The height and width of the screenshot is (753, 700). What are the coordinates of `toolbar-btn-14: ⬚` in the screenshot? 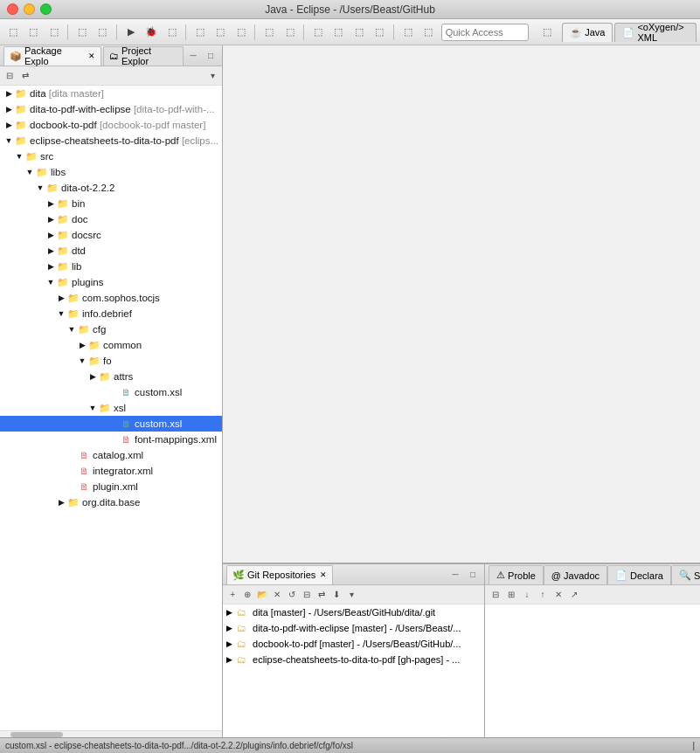 It's located at (318, 32).